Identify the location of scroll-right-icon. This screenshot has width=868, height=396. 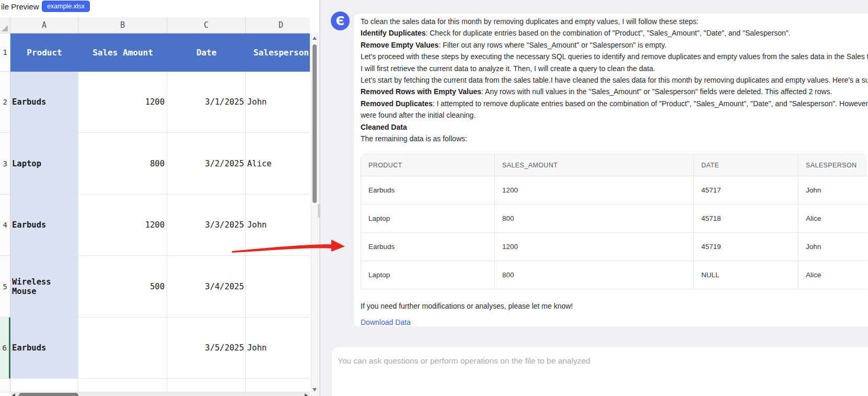
(306, 394).